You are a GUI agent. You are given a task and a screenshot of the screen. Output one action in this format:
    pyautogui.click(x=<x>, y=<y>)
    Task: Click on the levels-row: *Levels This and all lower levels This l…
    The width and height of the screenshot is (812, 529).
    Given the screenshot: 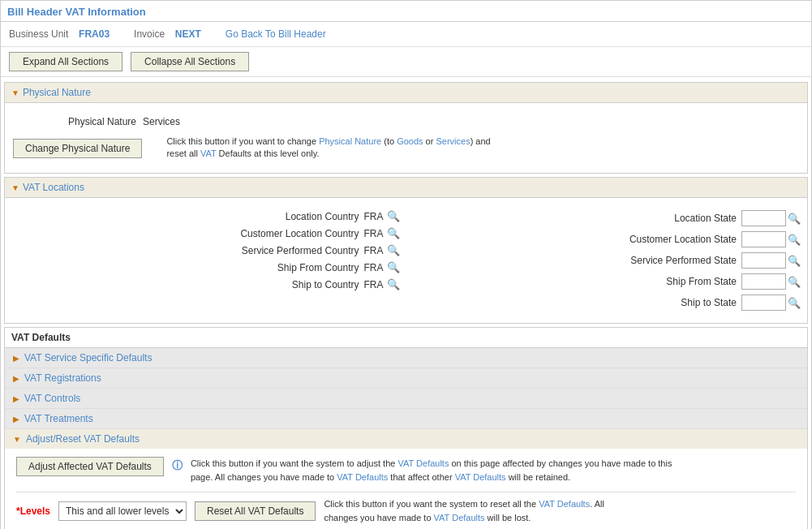 What is the action you would take?
    pyautogui.click(x=406, y=513)
    